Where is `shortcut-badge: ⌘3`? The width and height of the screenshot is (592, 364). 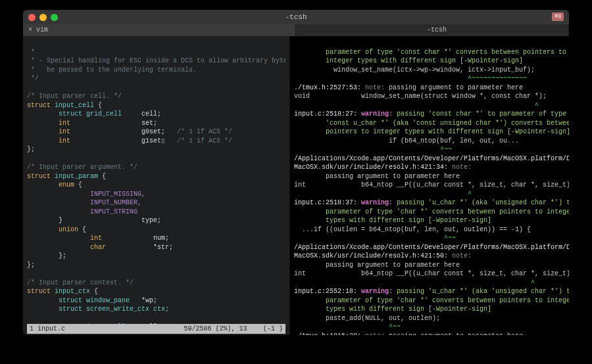 shortcut-badge: ⌘3 is located at coordinates (558, 17).